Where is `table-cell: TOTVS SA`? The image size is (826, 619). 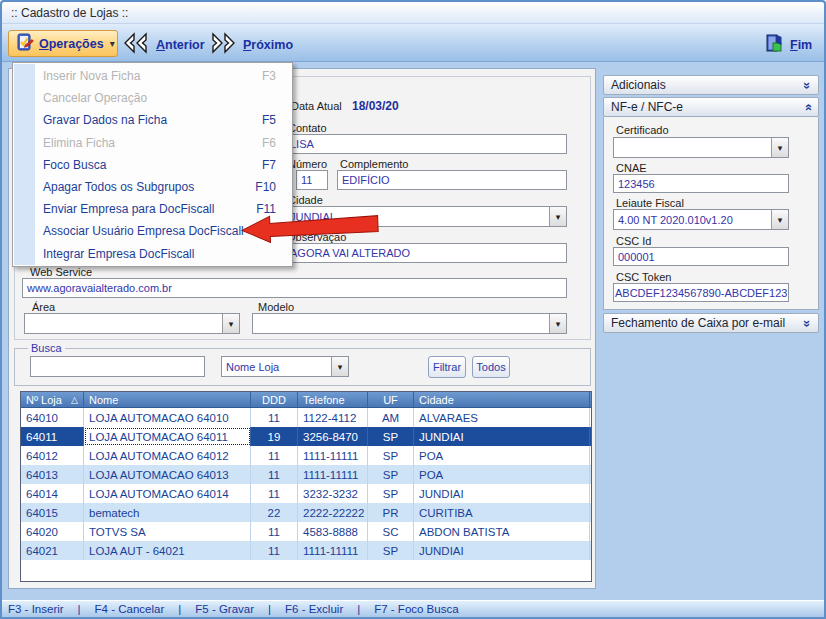
table-cell: TOTVS SA is located at coordinates (168, 532).